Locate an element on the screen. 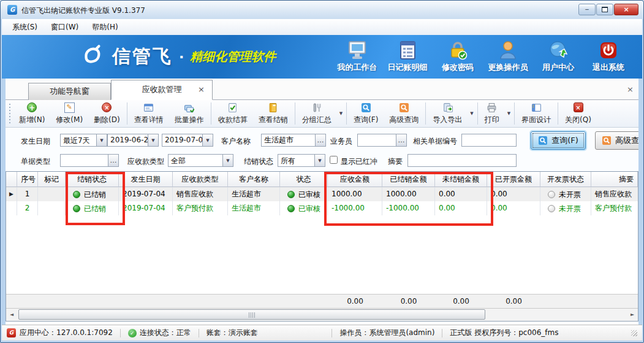 Image resolution: width=644 pixels, height=343 pixels. salesman-input is located at coordinates (377, 140).